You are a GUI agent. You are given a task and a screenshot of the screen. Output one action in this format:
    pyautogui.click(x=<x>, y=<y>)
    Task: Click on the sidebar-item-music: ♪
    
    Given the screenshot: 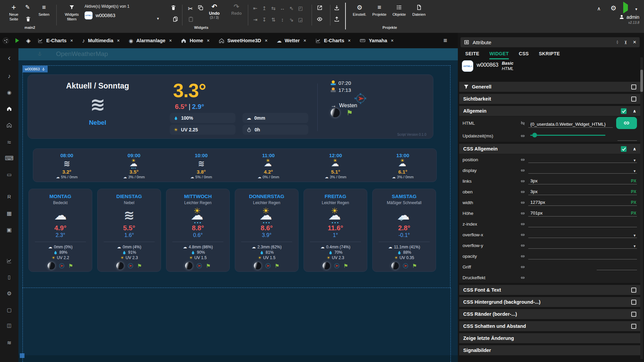 What is the action you would take?
    pyautogui.click(x=9, y=76)
    